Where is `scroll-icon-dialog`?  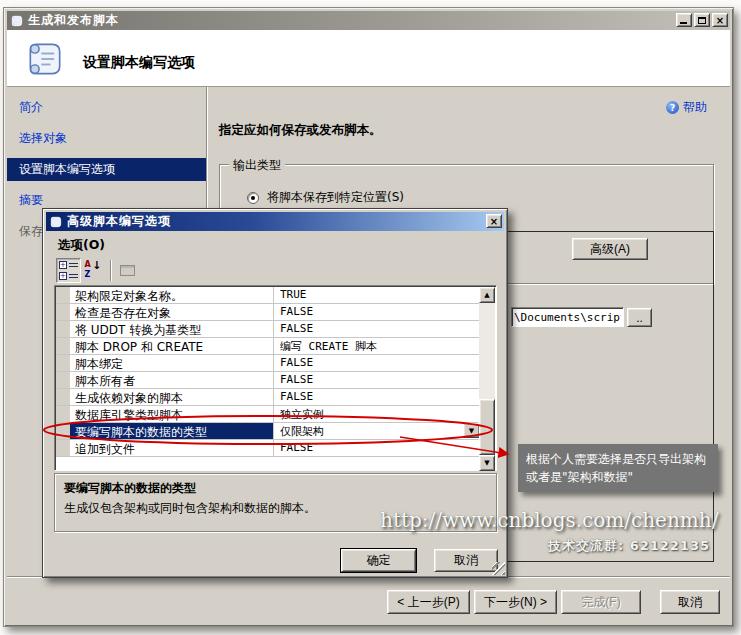
scroll-icon-dialog is located at coordinates (56, 222).